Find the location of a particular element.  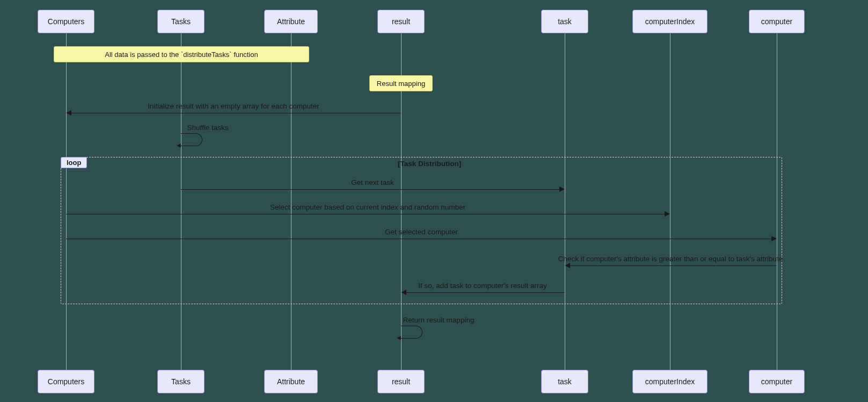

actor-attribute-bottom: Attribute is located at coordinates (291, 382).